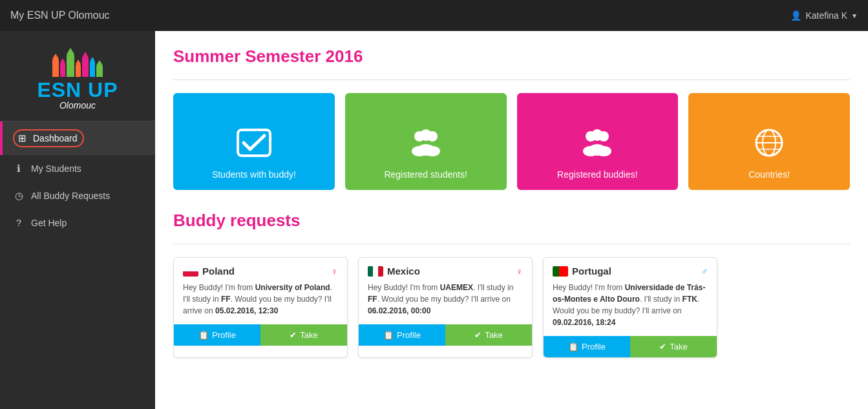  I want to click on stat-card-label-2: Registered students!, so click(425, 174).